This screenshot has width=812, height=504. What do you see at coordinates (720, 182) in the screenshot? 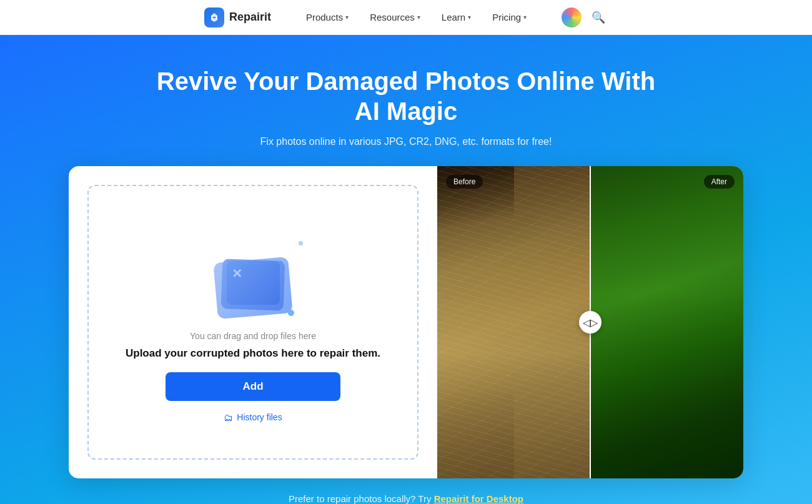
I see `after-badge: After` at bounding box center [720, 182].